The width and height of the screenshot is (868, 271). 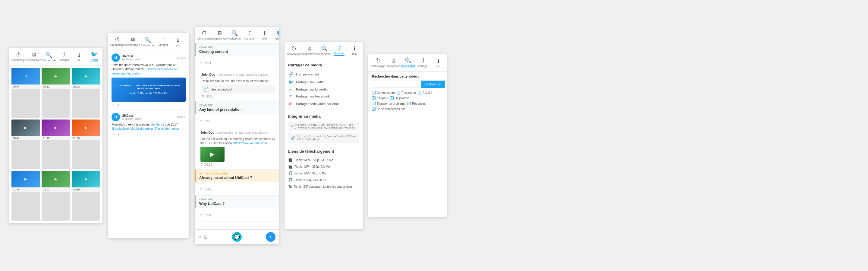 What do you see at coordinates (425, 92) in the screenshot?
I see `filter-activite: Activité` at bounding box center [425, 92].